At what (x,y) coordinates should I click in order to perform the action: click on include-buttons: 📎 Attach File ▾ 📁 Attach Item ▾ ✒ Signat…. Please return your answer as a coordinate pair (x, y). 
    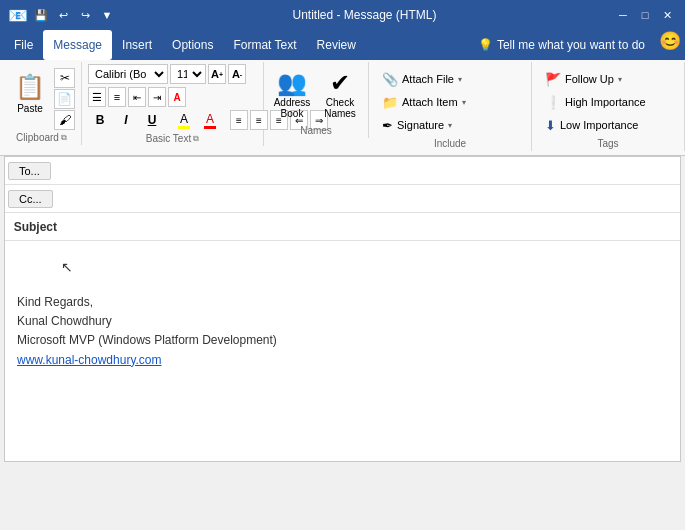
    Looking at the image, I should click on (450, 102).